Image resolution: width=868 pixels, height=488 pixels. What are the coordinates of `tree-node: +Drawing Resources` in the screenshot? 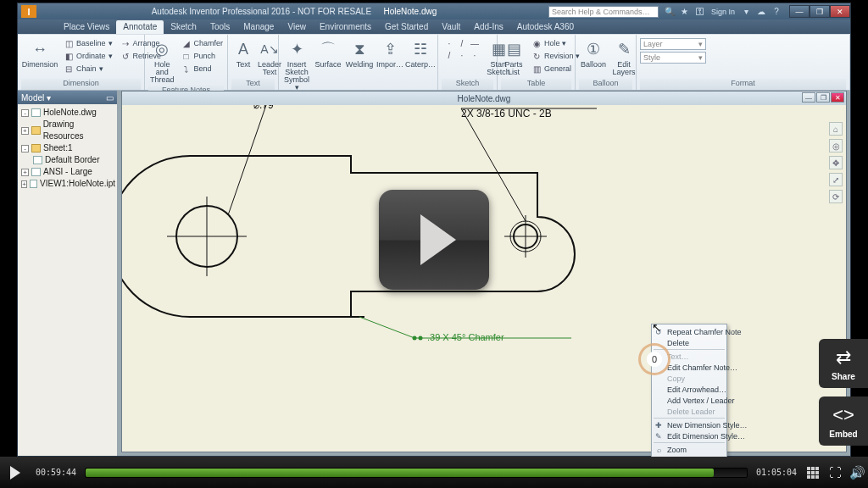 It's located at (68, 130).